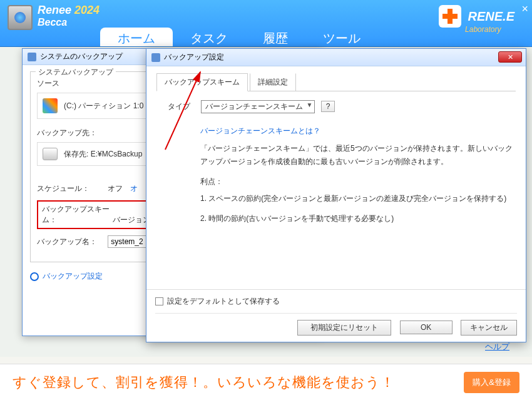 The width and height of the screenshot is (532, 400). Describe the element at coordinates (344, 328) in the screenshot. I see `reset-button: 初期設定にリセット` at that location.